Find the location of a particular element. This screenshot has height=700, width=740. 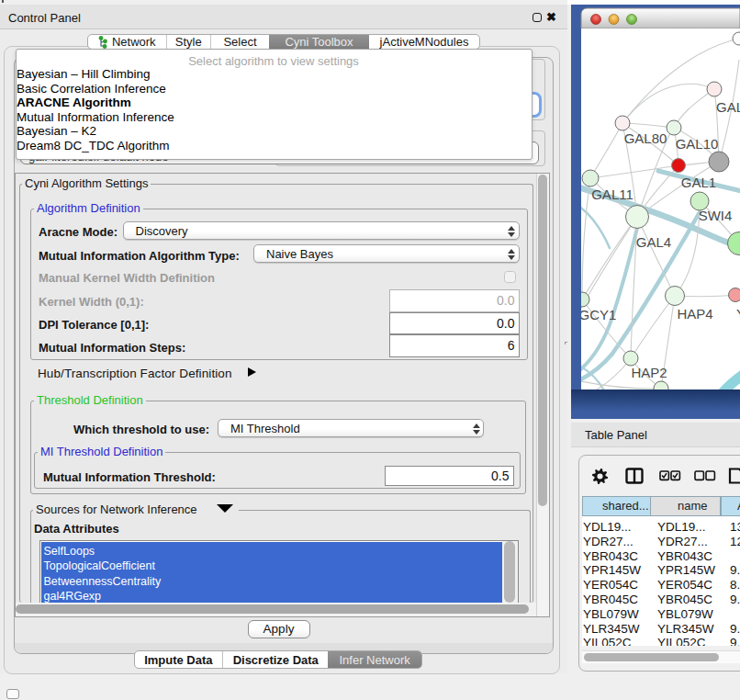

svg-text: Y is located at coordinates (738, 314).